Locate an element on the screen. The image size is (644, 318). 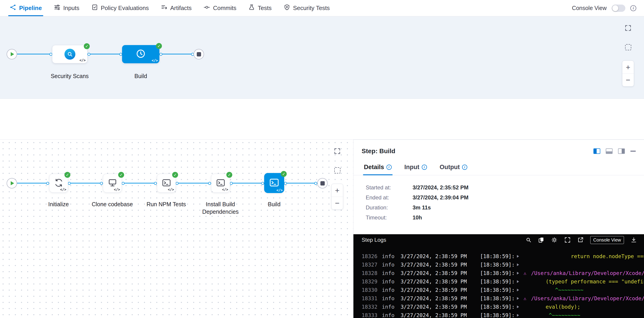
flask-icon is located at coordinates (252, 8).